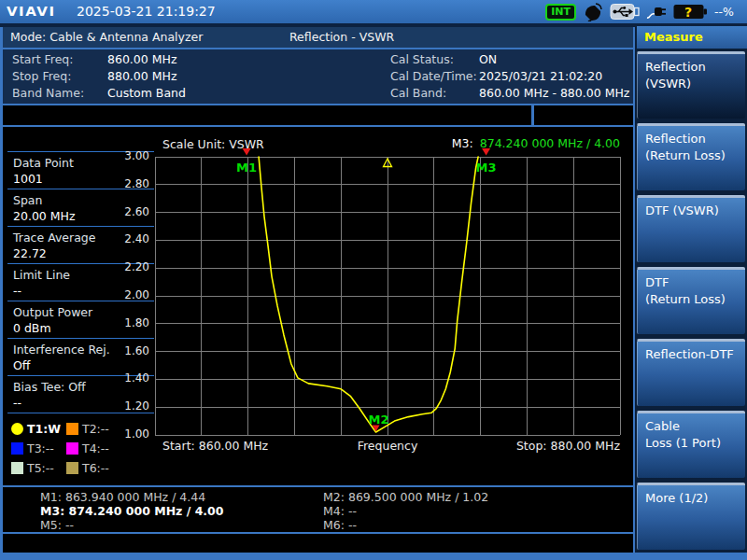 The image size is (747, 560). What do you see at coordinates (317, 37) in the screenshot?
I see `mode-bar: Mode: Cable & Antenna Analyzer Reflectio…` at bounding box center [317, 37].